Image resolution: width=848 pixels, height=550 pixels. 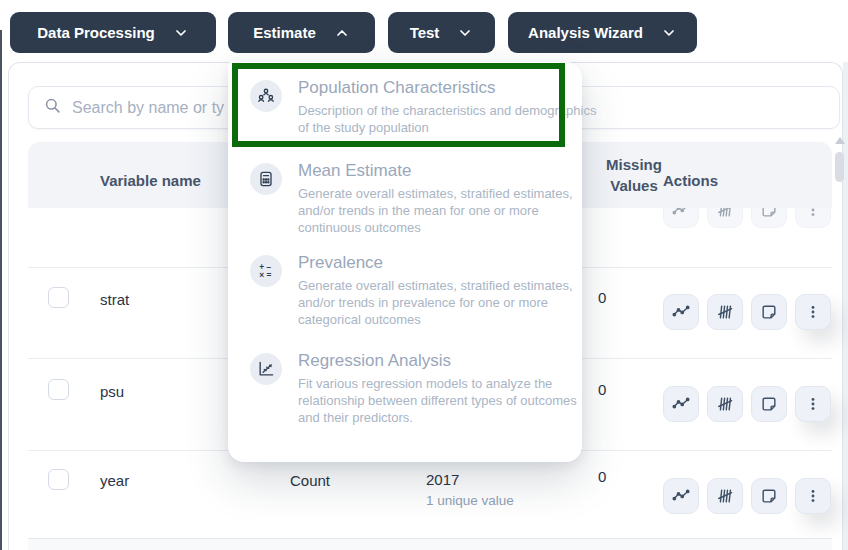 What do you see at coordinates (284, 32) in the screenshot?
I see `nav-label: Estimate` at bounding box center [284, 32].